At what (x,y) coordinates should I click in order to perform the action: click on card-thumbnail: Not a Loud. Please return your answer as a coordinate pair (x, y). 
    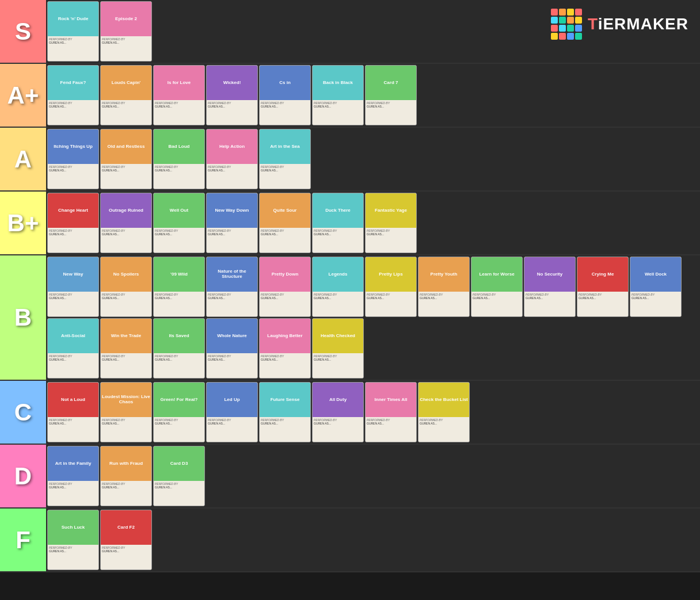
    Looking at the image, I should click on (73, 400).